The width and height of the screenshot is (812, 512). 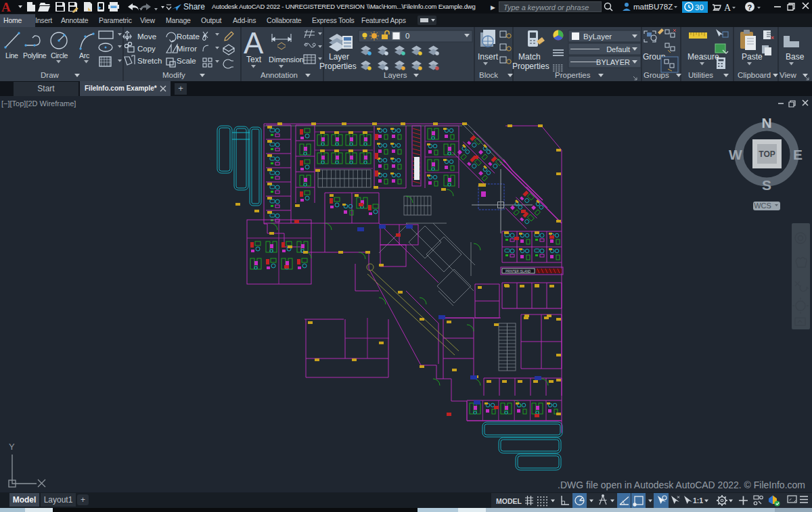 I want to click on svg-text: Rotate, so click(x=188, y=37).